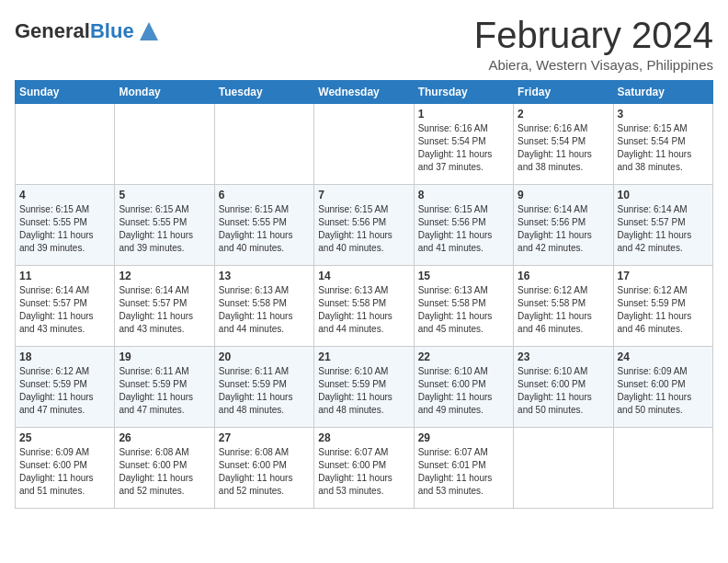 This screenshot has width=728, height=563. I want to click on day-number: 8, so click(463, 195).